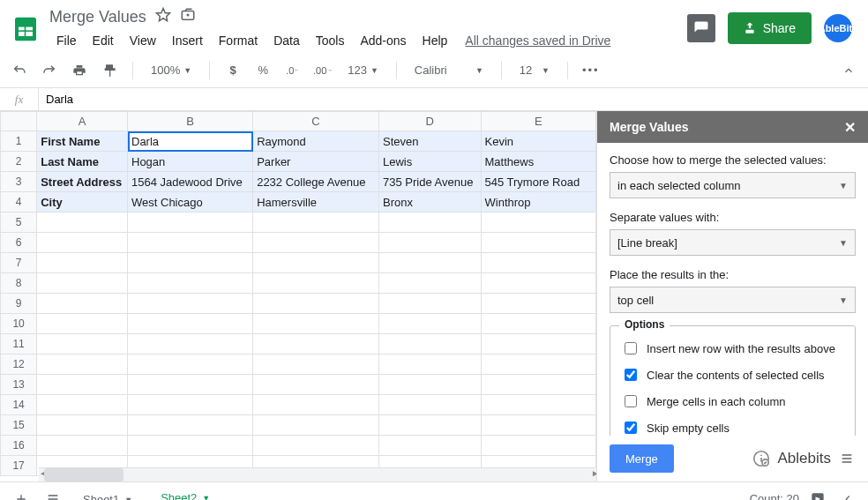  I want to click on row-header: 9, so click(19, 303).